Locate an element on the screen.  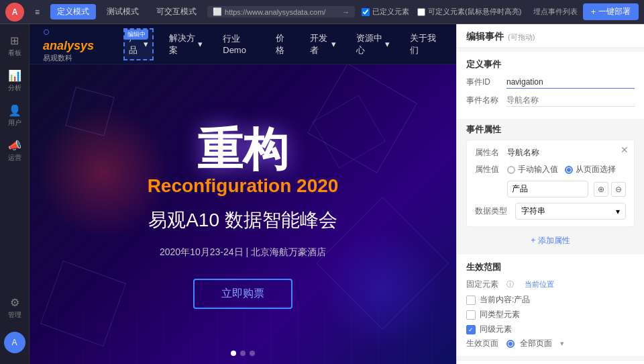
admin-icon: ⚙ is located at coordinates (15, 302).